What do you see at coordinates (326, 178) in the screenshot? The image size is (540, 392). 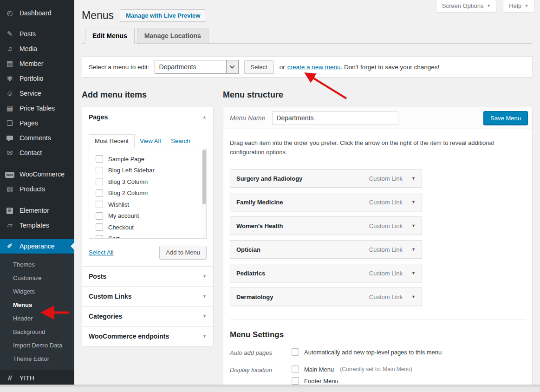 I see `menu-item-surgery-and-radiology: Surgery and Radiology Custom Link ▼` at bounding box center [326, 178].